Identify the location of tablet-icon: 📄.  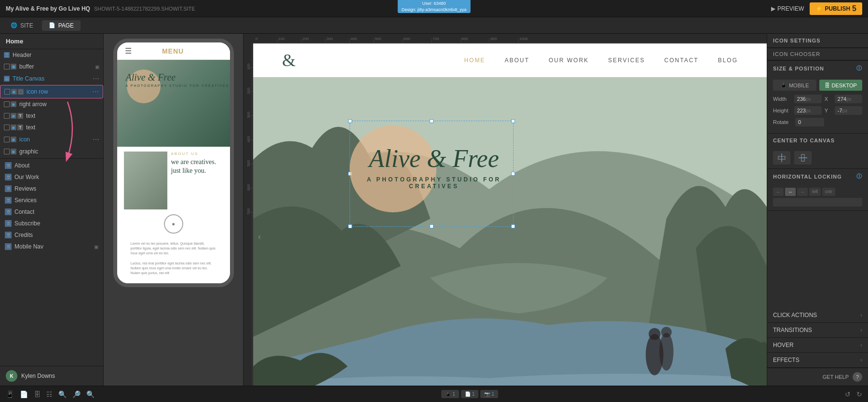
(24, 394).